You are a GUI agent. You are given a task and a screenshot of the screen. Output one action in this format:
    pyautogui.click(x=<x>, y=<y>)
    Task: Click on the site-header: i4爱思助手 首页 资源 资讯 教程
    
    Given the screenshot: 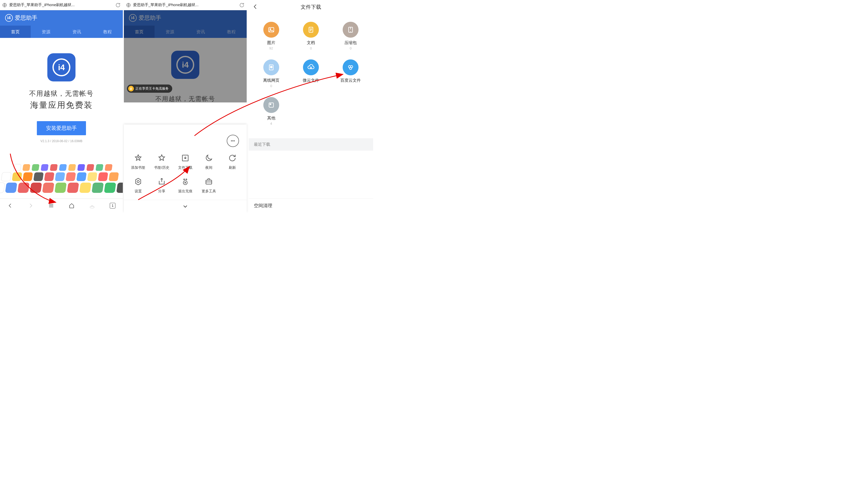 What is the action you would take?
    pyautogui.click(x=185, y=24)
    